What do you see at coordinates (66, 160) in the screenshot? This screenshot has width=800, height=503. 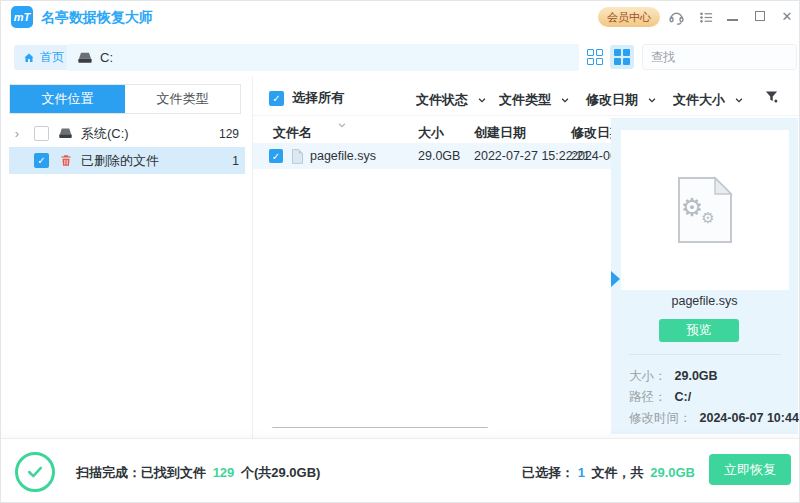 I see `trash-icon` at bounding box center [66, 160].